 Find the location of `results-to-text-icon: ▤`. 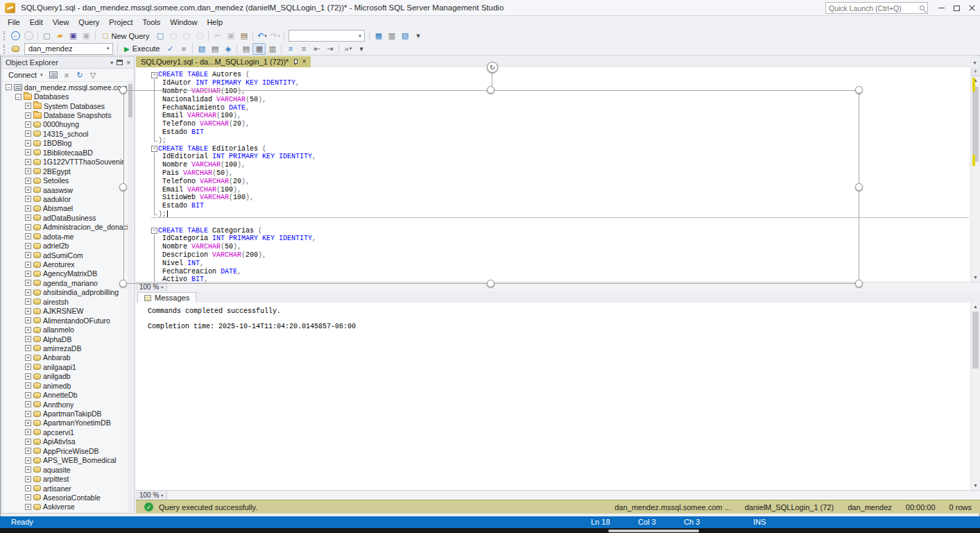

results-to-text-icon: ▤ is located at coordinates (246, 49).